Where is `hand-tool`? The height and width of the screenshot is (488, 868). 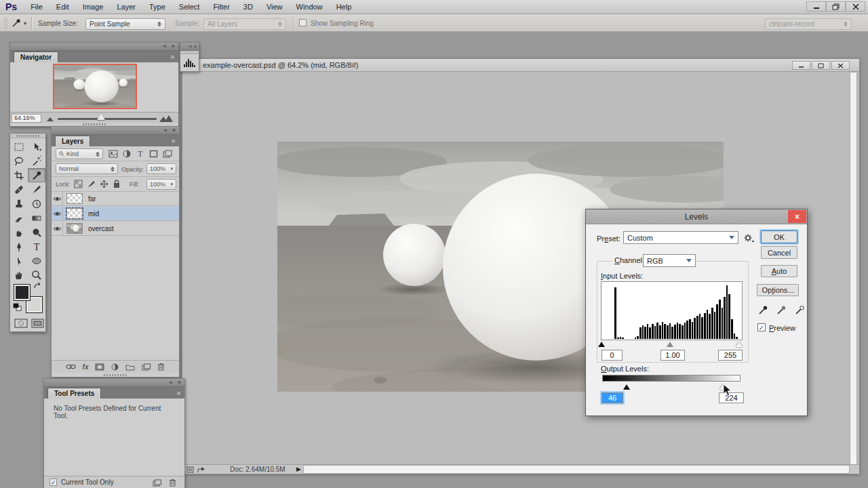
hand-tool is located at coordinates (19, 275).